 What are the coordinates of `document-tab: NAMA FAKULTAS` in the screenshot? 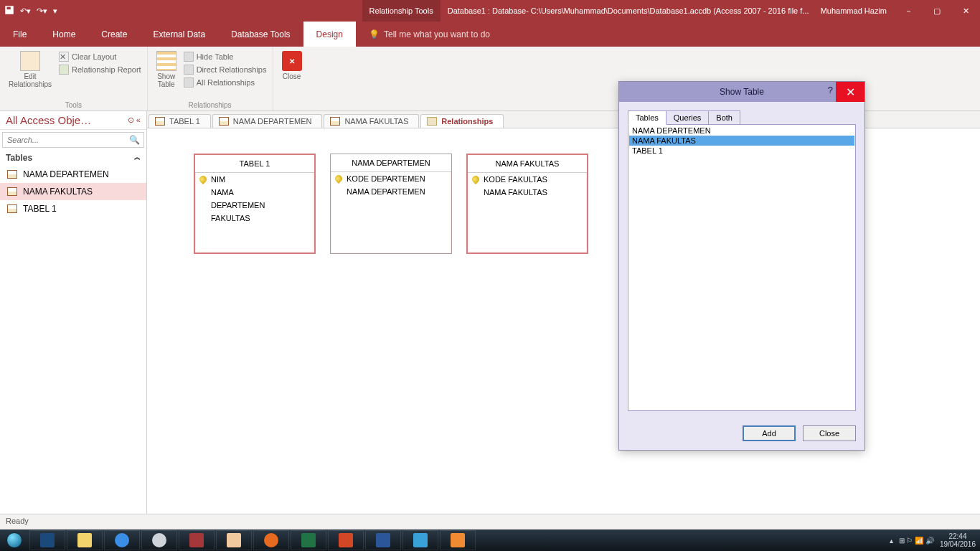 It's located at (372, 121).